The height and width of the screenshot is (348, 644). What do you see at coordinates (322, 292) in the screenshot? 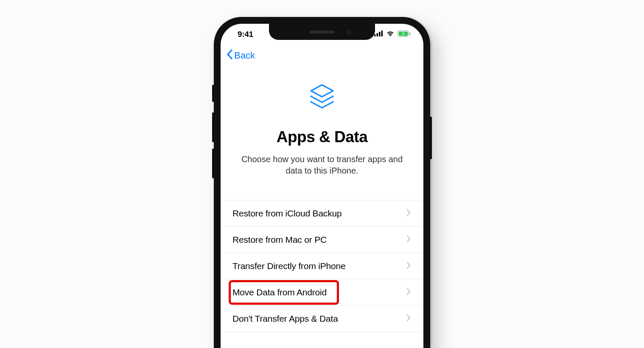
I see `option-move-android: Move Data from Android` at bounding box center [322, 292].